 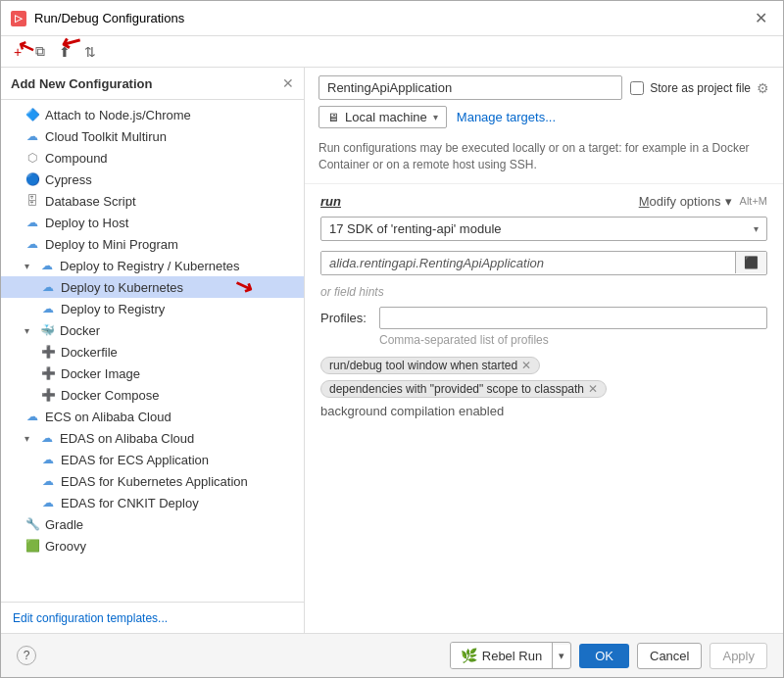 What do you see at coordinates (544, 202) in the screenshot?
I see `run-section-header: run Modify options ▾ Alt+M` at bounding box center [544, 202].